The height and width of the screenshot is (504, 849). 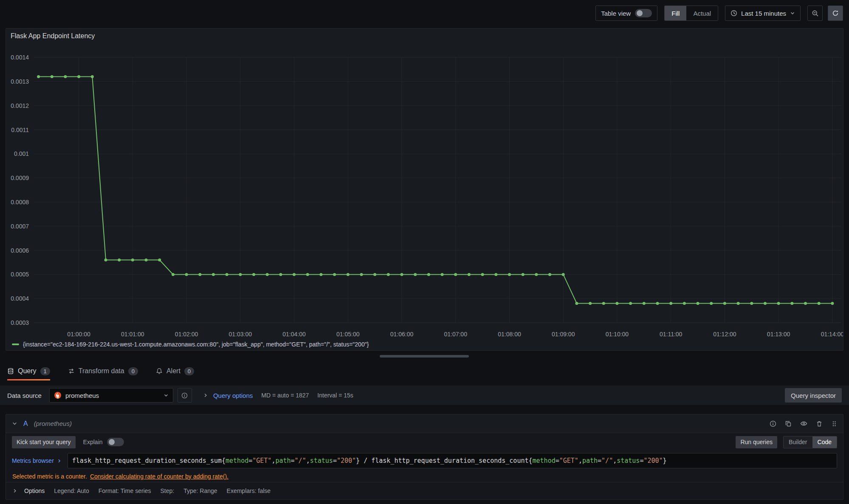 What do you see at coordinates (34, 491) in the screenshot?
I see `options-label: Options` at bounding box center [34, 491].